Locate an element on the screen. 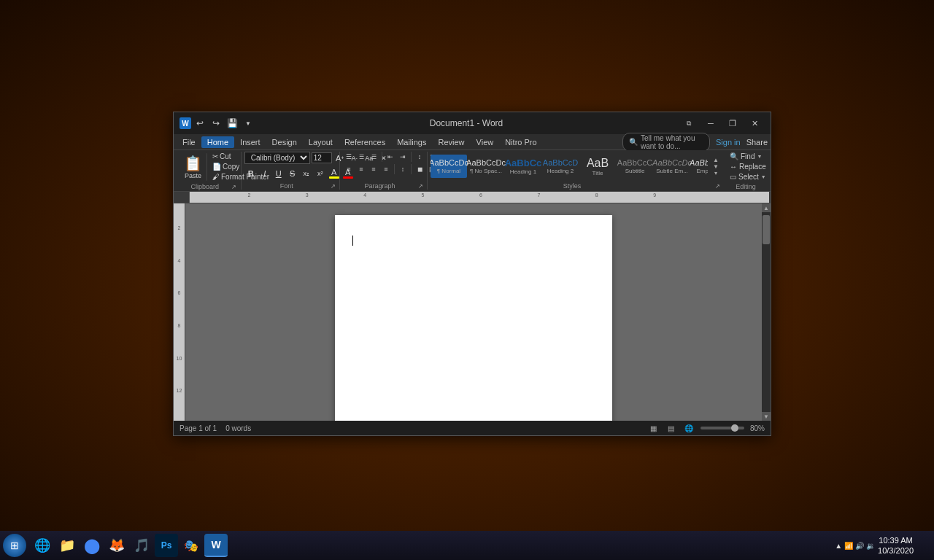 The width and height of the screenshot is (934, 560). network-icon: 📶 is located at coordinates (849, 545).